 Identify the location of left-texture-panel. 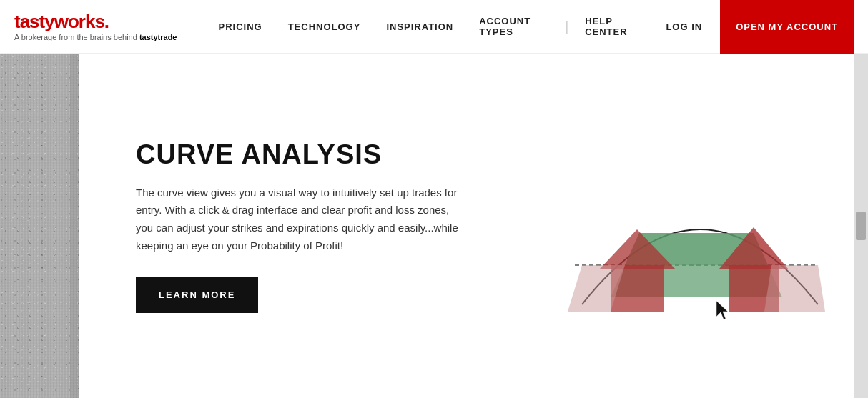
(39, 226).